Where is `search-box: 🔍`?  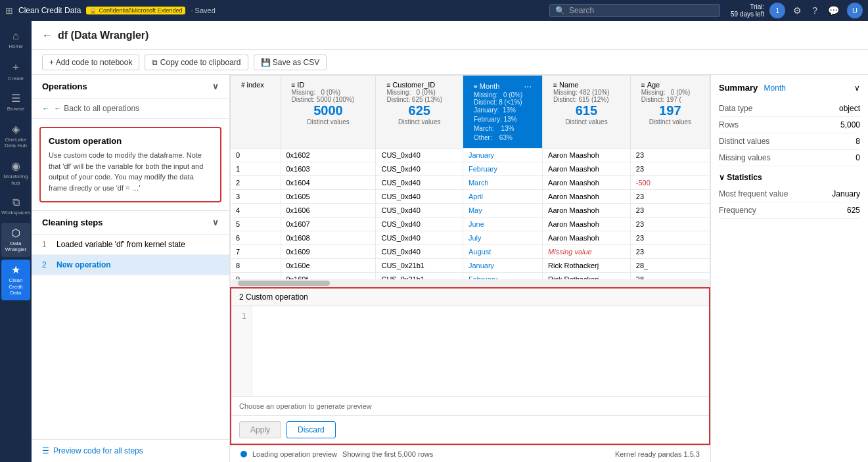 search-box: 🔍 is located at coordinates (635, 11).